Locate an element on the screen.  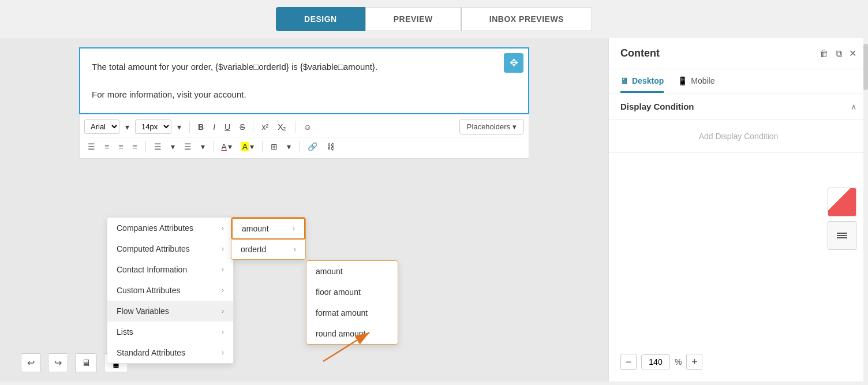
table-button: ⊞ is located at coordinates (274, 147).